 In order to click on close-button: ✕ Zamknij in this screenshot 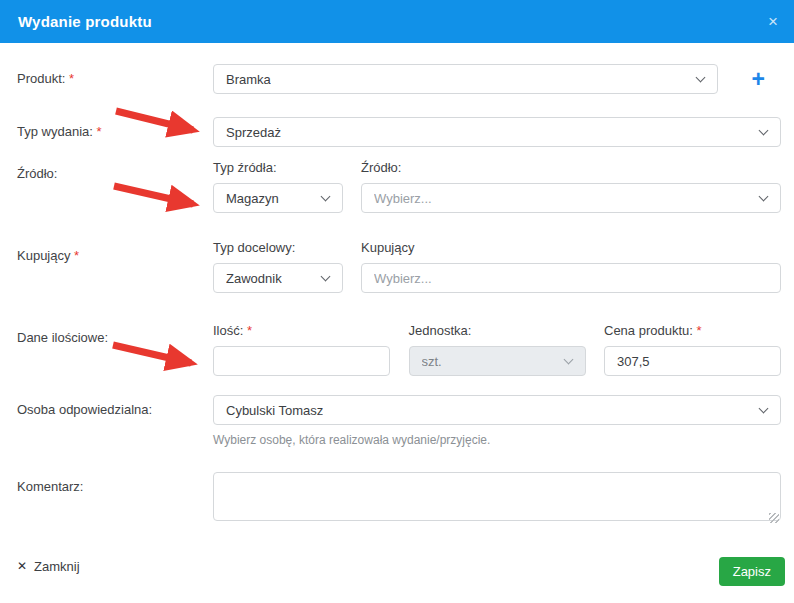, I will do `click(48, 566)`.